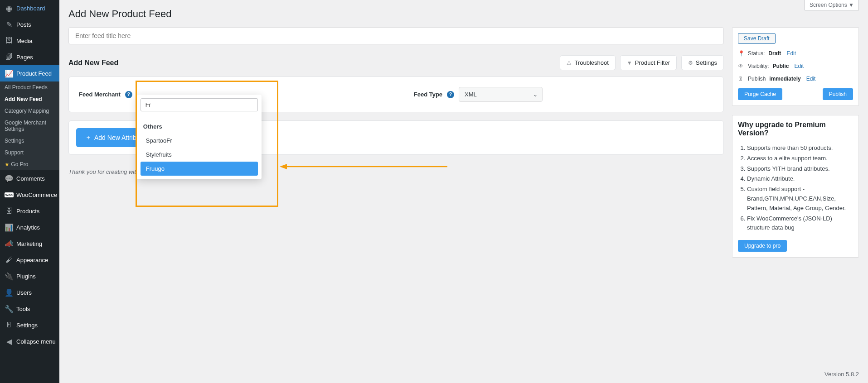 Image resolution: width=868 pixels, height=383 pixels. Describe the element at coordinates (9, 211) in the screenshot. I see `product-icon: 🗄` at that location.